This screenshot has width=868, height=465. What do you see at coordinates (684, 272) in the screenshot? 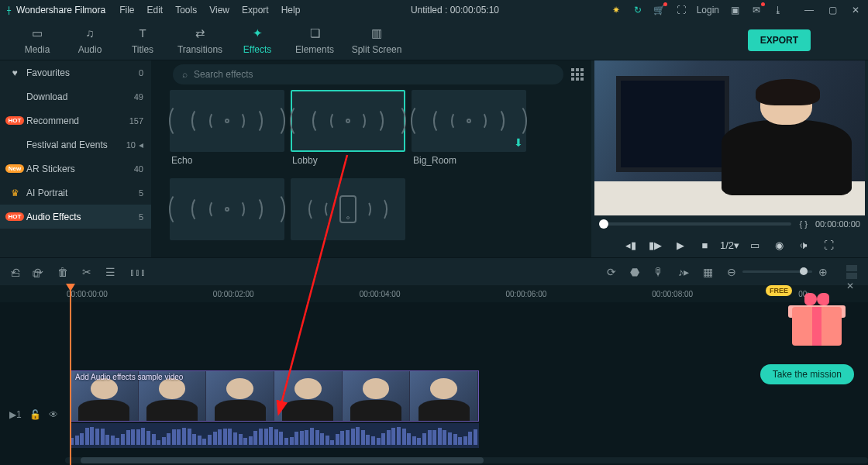
I see `music-note-icon: ♪▸` at bounding box center [684, 272].